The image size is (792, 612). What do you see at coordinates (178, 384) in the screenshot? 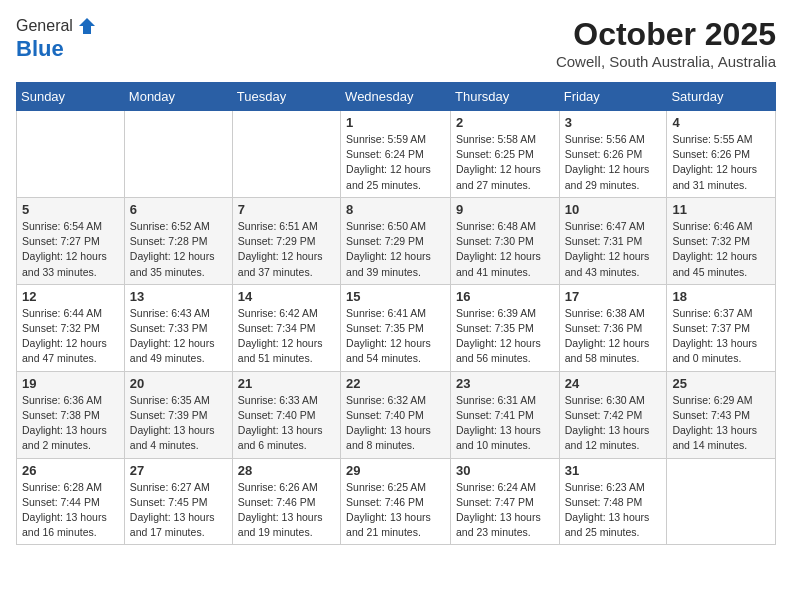
I see `day-number: 20` at bounding box center [178, 384].